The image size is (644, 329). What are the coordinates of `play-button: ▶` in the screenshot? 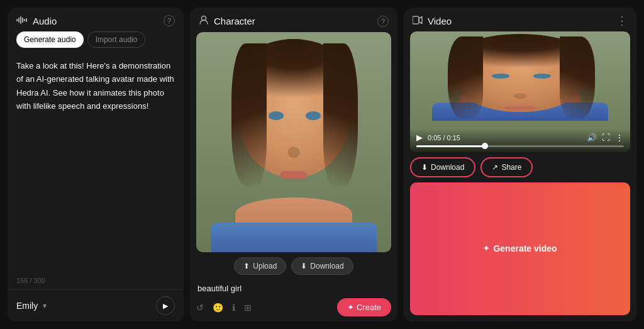 It's located at (165, 306).